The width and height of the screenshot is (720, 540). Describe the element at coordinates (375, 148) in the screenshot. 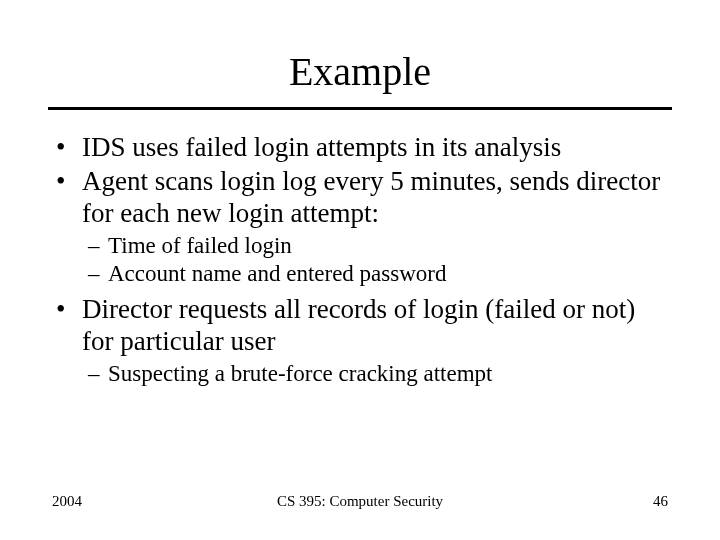

I see `bullet-text: IDS uses failed login attempts in its an…` at that location.